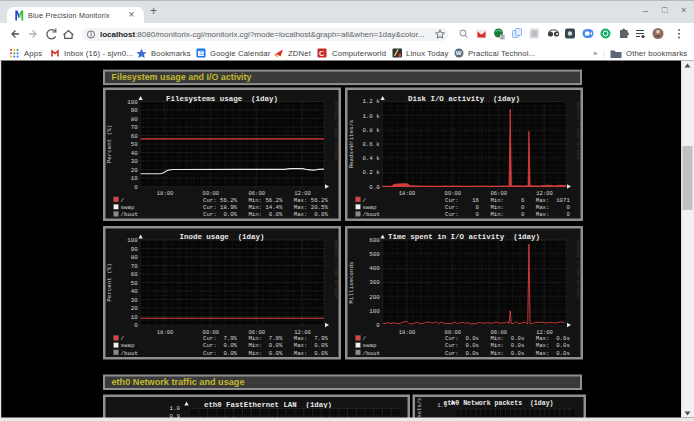 This screenshot has width=694, height=421. What do you see at coordinates (499, 403) in the screenshot?
I see `svg-text: eth0 Network packets (1day)` at bounding box center [499, 403].